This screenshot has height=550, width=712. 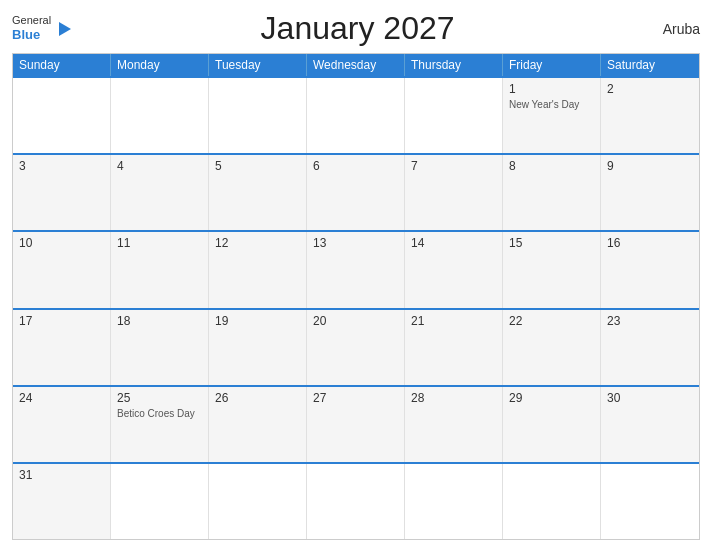 I want to click on day-number: 1, so click(x=552, y=89).